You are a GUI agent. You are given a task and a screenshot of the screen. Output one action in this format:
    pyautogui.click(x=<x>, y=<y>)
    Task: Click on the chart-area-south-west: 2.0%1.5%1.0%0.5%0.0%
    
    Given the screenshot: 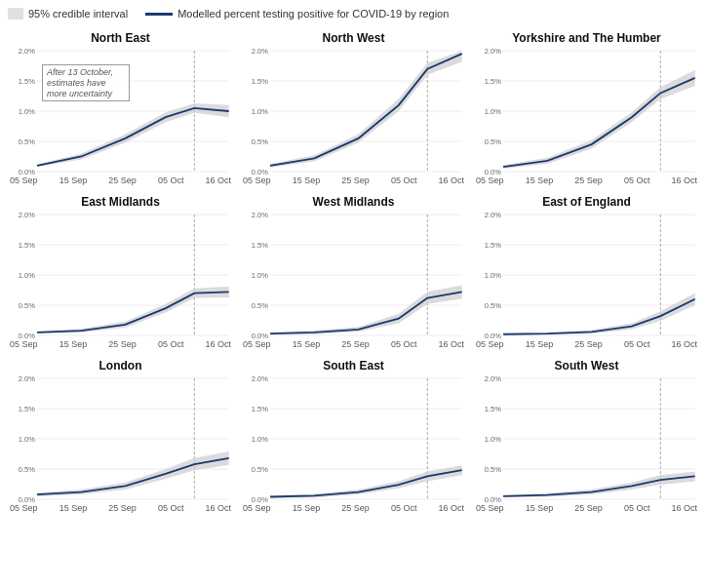 What is the action you would take?
    pyautogui.click(x=587, y=438)
    